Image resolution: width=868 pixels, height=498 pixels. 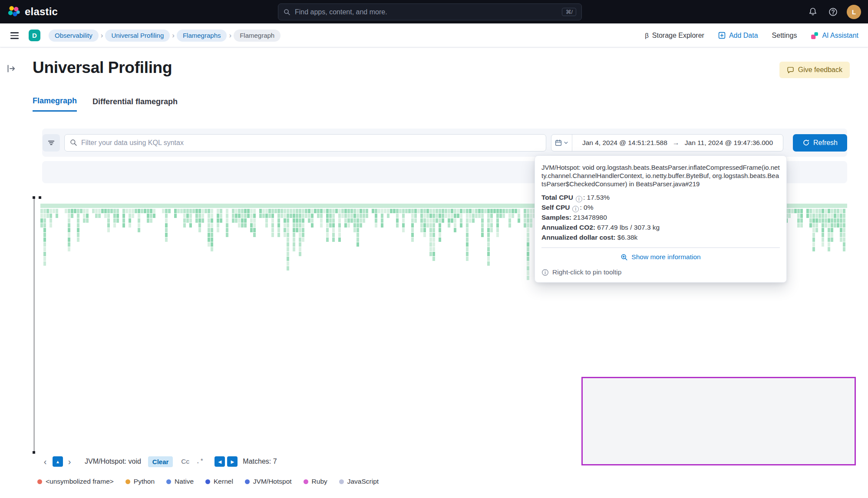 What do you see at coordinates (675, 36) in the screenshot?
I see `storage-explorer-link: β Storage Explorer` at bounding box center [675, 36].